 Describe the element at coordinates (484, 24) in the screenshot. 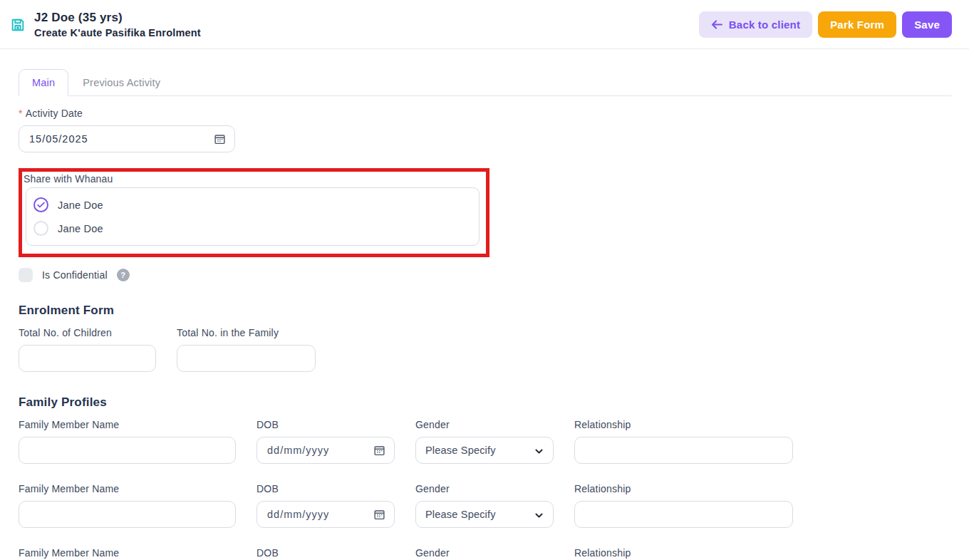

I see `page-header: J2 Doe (35 yrs) Create K'aute Pasifika E…` at that location.